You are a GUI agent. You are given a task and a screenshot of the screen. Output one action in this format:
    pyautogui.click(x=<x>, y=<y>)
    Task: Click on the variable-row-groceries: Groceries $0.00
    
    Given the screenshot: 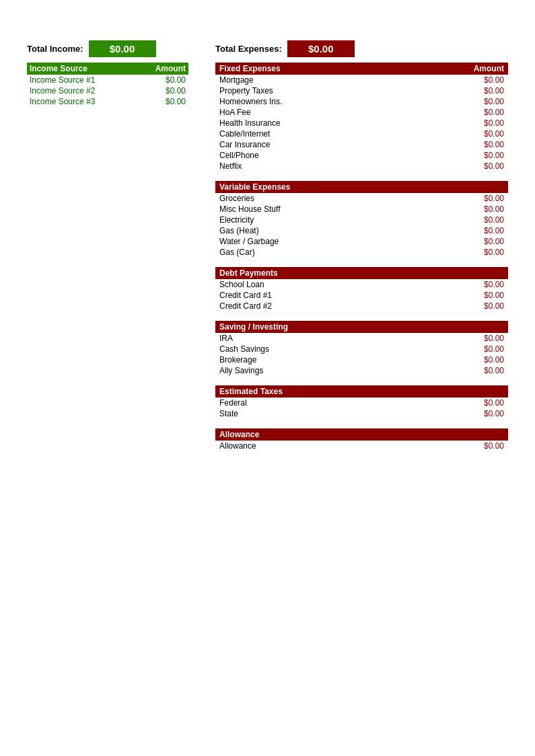 What is the action you would take?
    pyautogui.click(x=362, y=198)
    